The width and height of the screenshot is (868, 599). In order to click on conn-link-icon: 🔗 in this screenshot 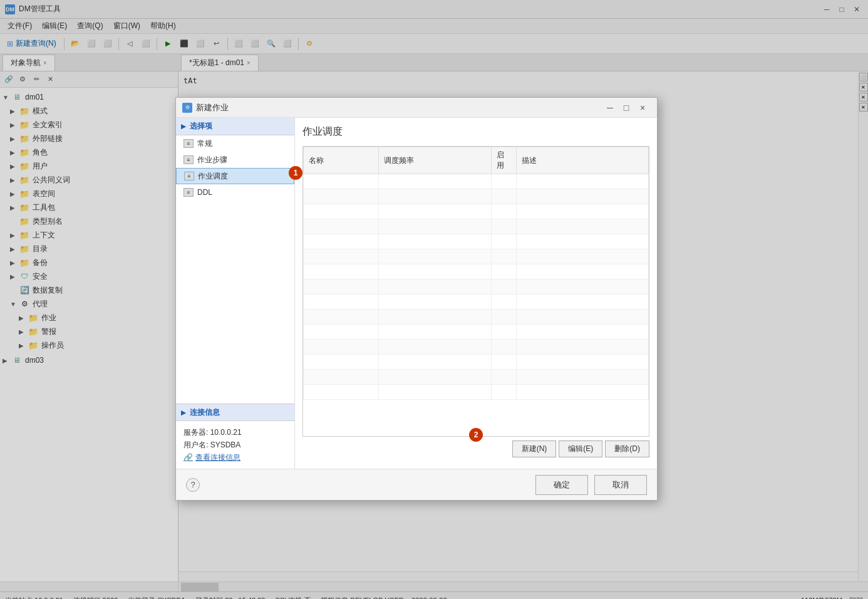, I will do `click(188, 457)`.